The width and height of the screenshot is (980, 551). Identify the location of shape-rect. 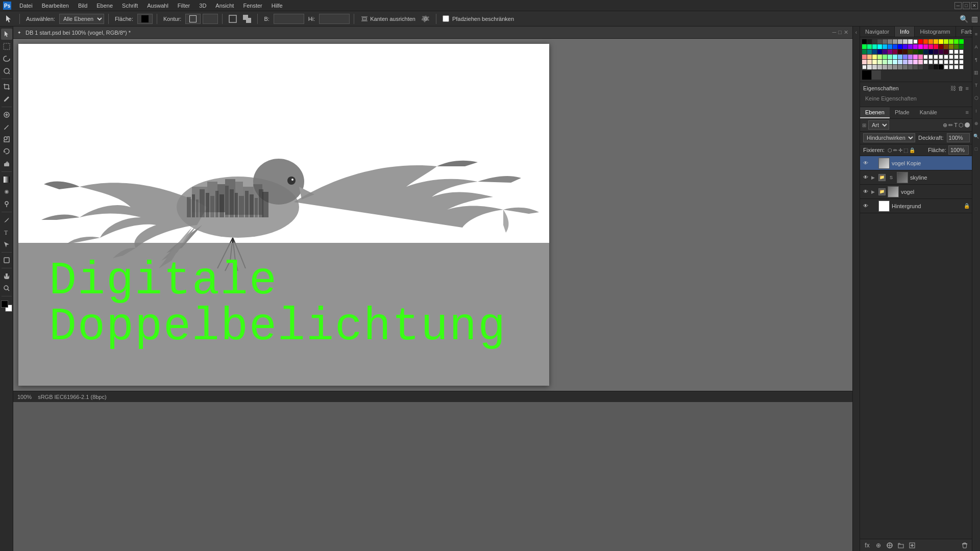
(233, 19).